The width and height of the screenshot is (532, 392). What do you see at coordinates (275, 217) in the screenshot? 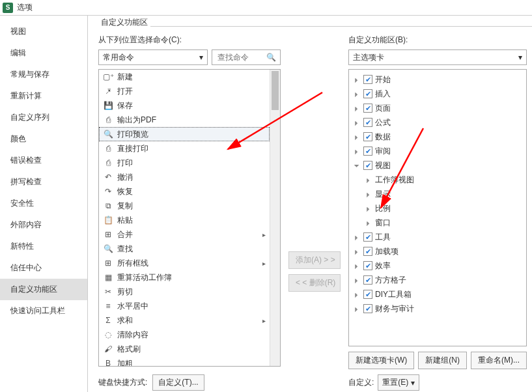
I see `scrollbar` at bounding box center [275, 217].